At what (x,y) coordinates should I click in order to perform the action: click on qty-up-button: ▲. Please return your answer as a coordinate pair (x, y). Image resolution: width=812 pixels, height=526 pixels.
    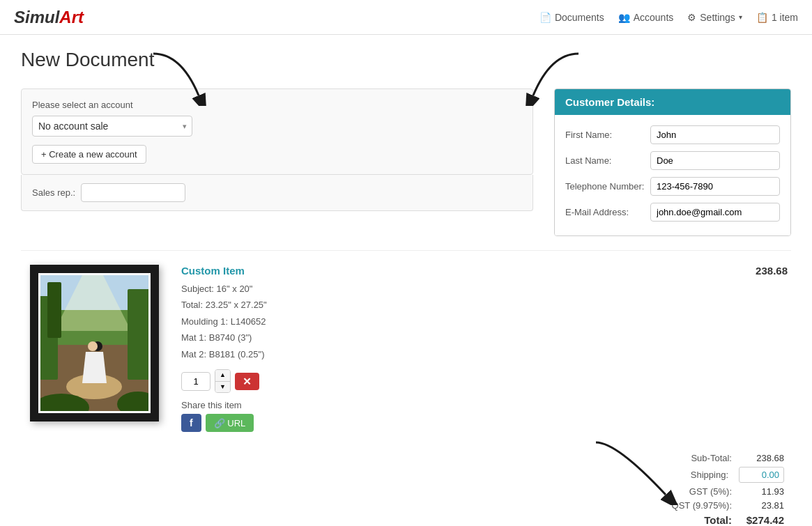
    Looking at the image, I should click on (223, 376).